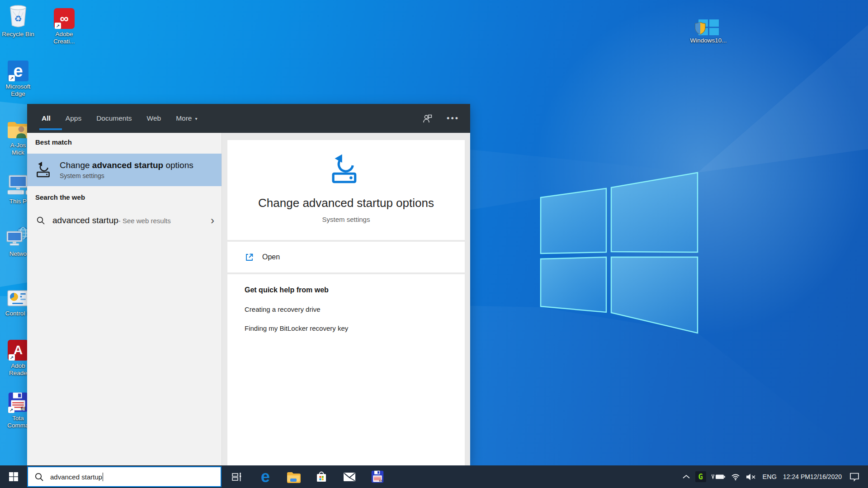 The width and height of the screenshot is (868, 488). Describe the element at coordinates (701, 477) in the screenshot. I see `tray-greenshot-button: G` at that location.